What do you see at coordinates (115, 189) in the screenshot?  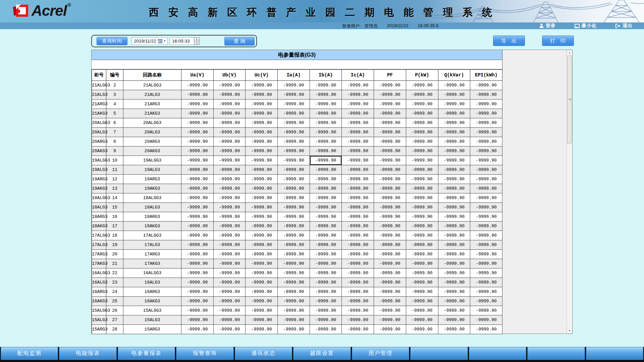 I see `cell-number: 13` at bounding box center [115, 189].